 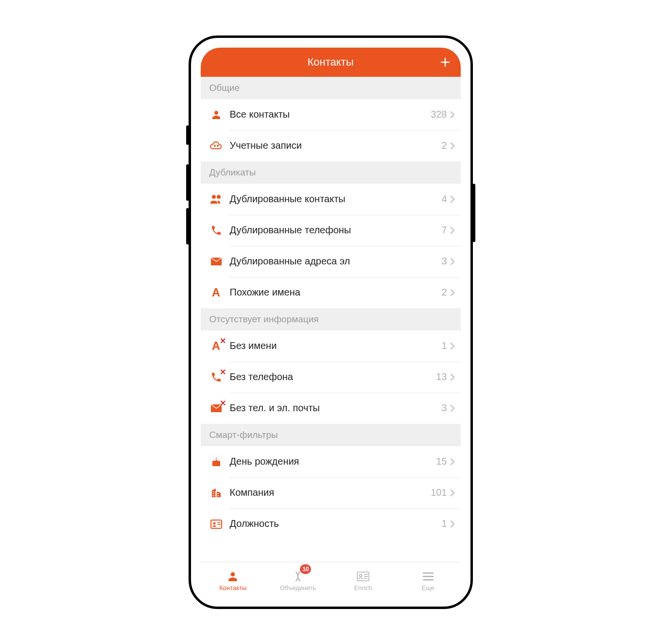 What do you see at coordinates (330, 88) in the screenshot?
I see `section-header-general: Общие` at bounding box center [330, 88].